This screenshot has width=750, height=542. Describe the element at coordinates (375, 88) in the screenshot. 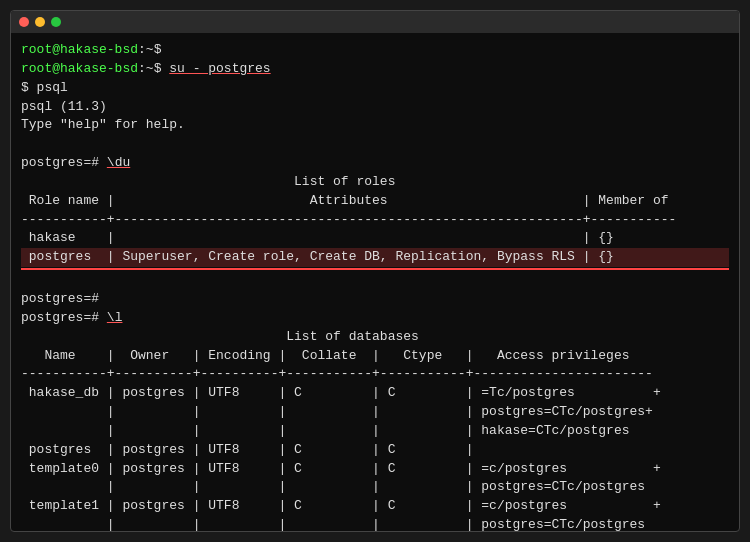

I see `line-3: $ psql` at that location.